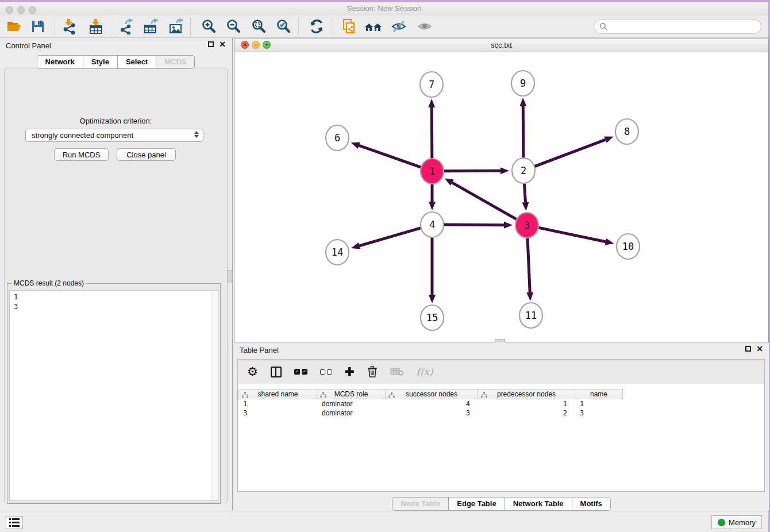  Describe the element at coordinates (60, 62) in the screenshot. I see `tab-network: Network` at that location.